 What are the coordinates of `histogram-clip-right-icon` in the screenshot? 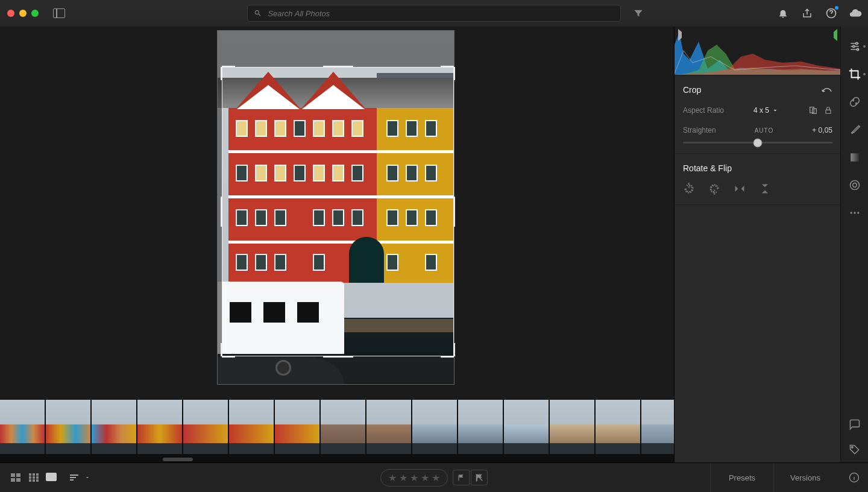 It's located at (832, 35).